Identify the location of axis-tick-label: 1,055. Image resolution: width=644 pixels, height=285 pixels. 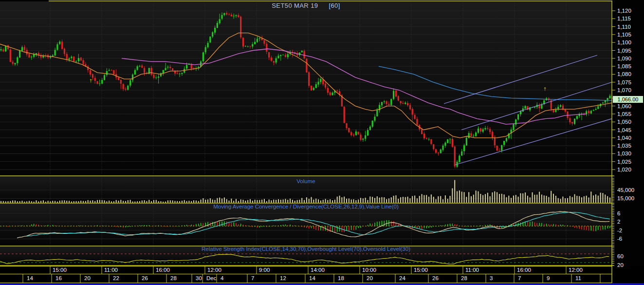
(624, 114).